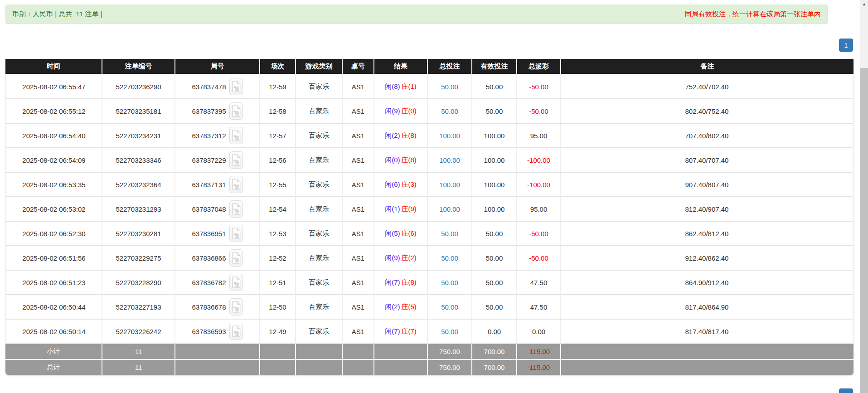  What do you see at coordinates (409, 184) in the screenshot?
I see `result-banker: 庄(3)` at bounding box center [409, 184].